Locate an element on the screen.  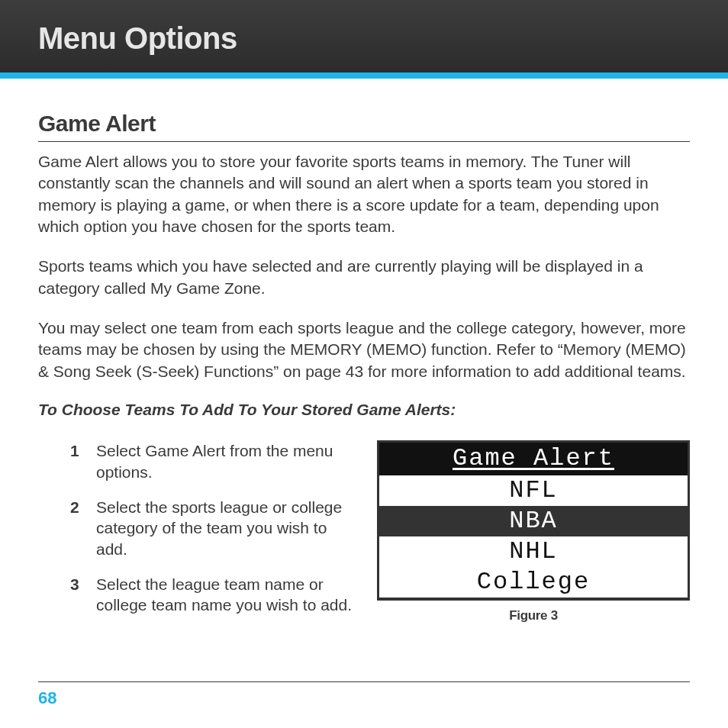
section-title: Game Alert is located at coordinates (364, 124).